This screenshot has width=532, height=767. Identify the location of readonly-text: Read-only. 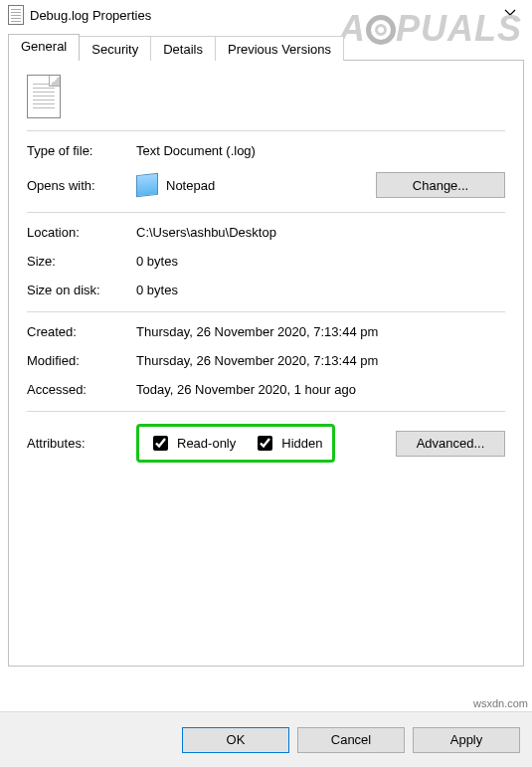
(207, 444).